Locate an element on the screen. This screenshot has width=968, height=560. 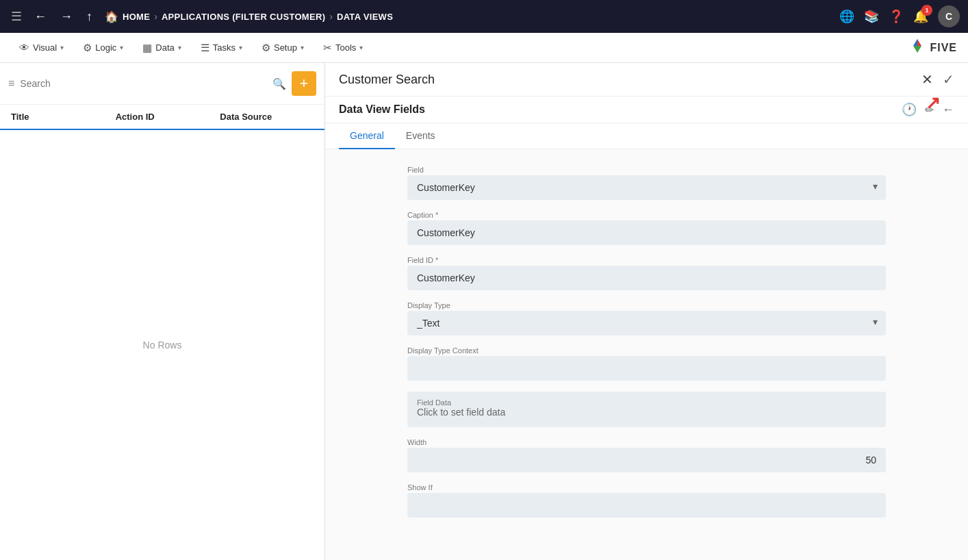
field-id-group: Field ID * is located at coordinates (646, 273).